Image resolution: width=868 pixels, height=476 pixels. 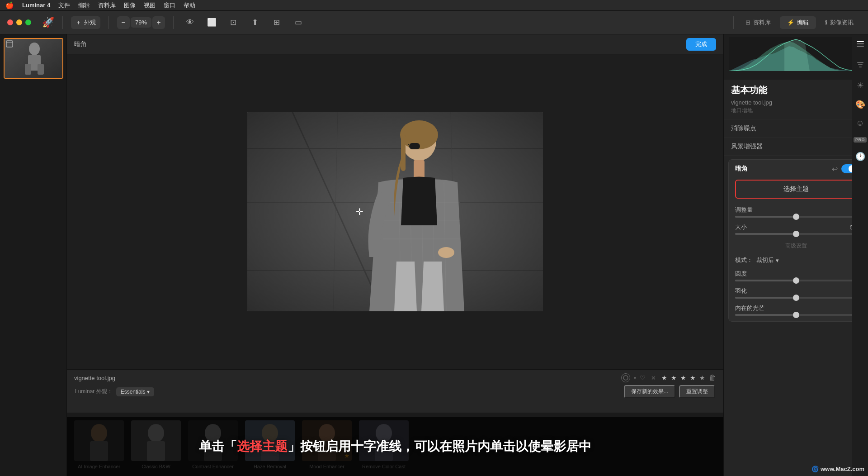 I want to click on delete-button: 🗑, so click(x=712, y=378).